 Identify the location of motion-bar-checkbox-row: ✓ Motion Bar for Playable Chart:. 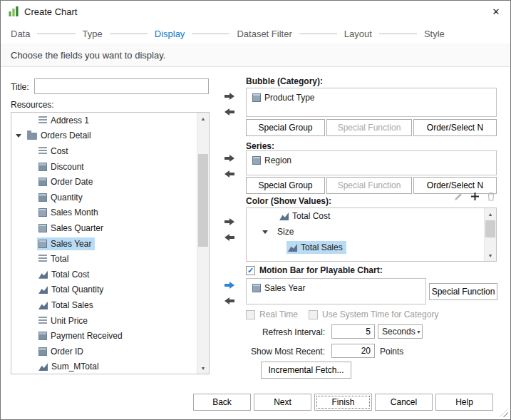
(314, 270).